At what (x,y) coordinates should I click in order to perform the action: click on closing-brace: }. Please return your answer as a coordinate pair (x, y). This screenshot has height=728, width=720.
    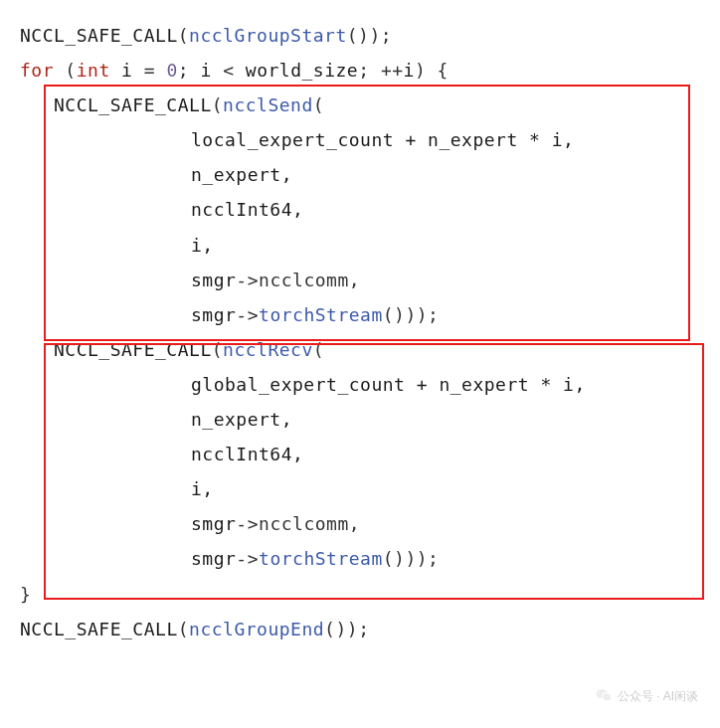
    Looking at the image, I should click on (26, 595).